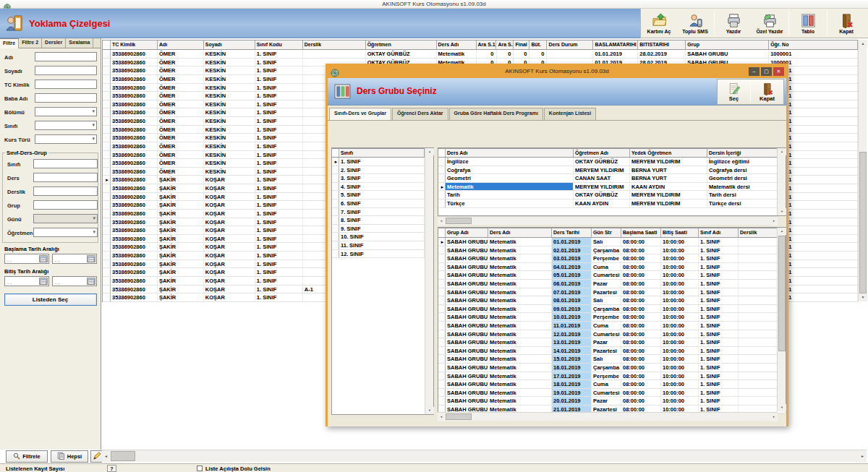 This screenshot has height=472, width=868. What do you see at coordinates (612, 284) in the screenshot?
I see `table-row: SABAH GRUBUMetematik06.01.2019Pazar08:00…` at bounding box center [612, 284].